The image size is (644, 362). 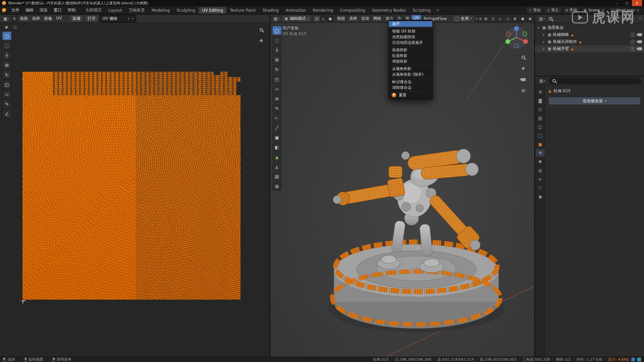 I want to click on outliner-row: ▸ ▦ 机械蜘蛛 ▲ ✓, so click(x=590, y=35).